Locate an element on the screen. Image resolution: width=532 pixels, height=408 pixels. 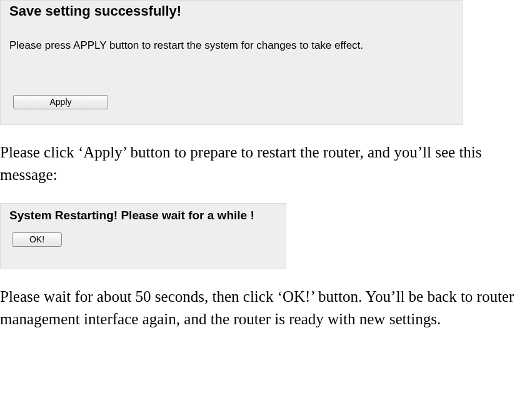
system-restarting-panel: System Restarting! Please wait for a whi… is located at coordinates (143, 236).